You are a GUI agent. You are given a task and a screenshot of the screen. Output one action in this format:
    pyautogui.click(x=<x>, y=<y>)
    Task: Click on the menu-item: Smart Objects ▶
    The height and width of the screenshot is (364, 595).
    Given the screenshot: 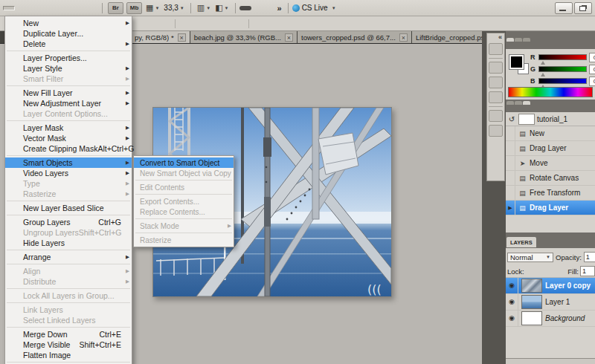 What is the action you would take?
    pyautogui.click(x=68, y=163)
    